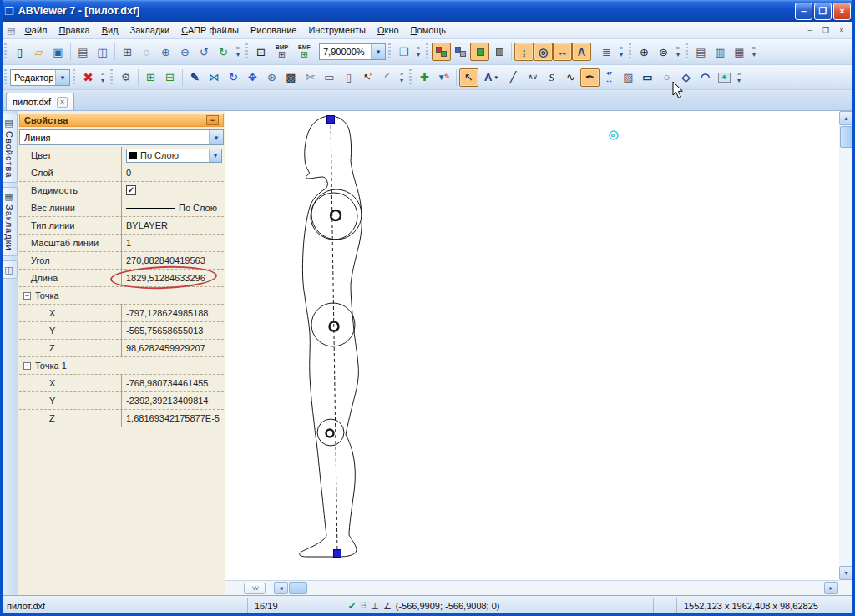 Image resolution: width=855 pixels, height=616 pixels. What do you see at coordinates (62, 102) in the screenshot?
I see `tab-close-button: ×` at bounding box center [62, 102].